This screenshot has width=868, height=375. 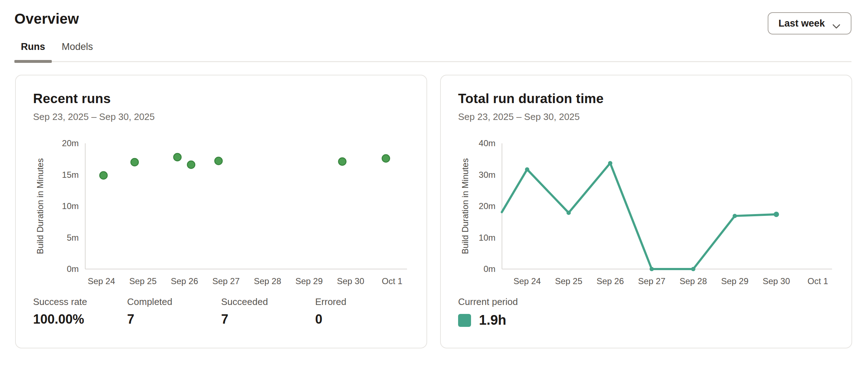 I want to click on legend-row: 1.9h, so click(x=646, y=320).